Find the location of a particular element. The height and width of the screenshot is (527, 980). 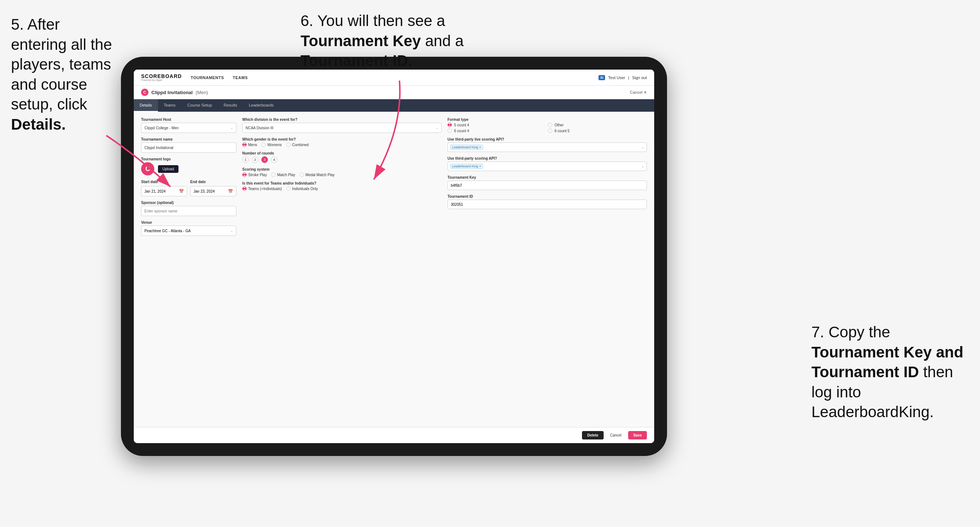

gender-mens: Mens is located at coordinates (250, 144).